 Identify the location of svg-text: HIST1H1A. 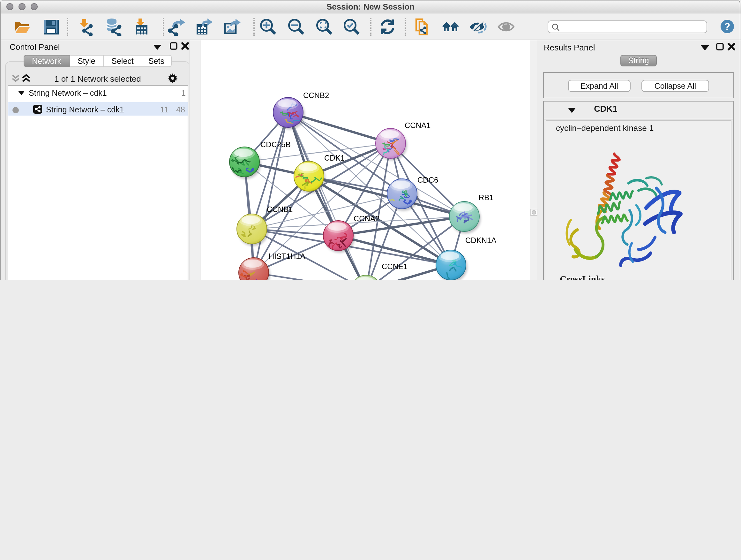
(287, 256).